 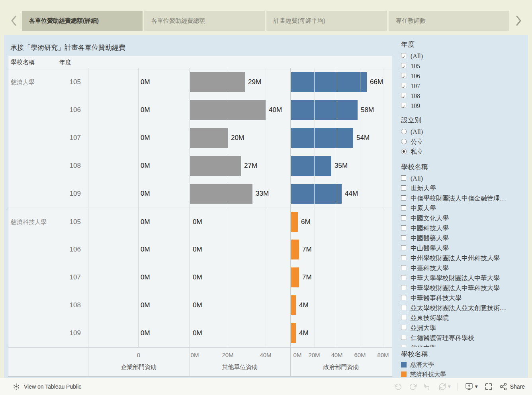 I want to click on filter-option: 中國醫藥大學, so click(x=464, y=238).